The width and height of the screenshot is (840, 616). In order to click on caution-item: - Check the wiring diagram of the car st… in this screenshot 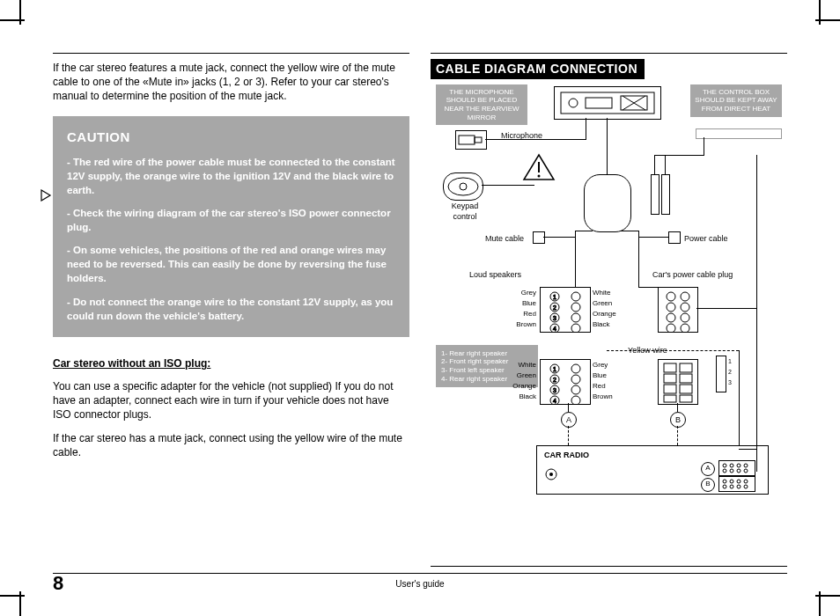, I will do `click(231, 220)`.